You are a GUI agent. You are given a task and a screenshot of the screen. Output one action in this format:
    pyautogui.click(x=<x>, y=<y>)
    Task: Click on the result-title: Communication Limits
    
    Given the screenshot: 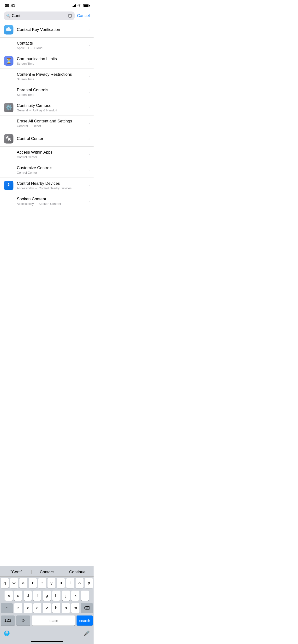 What is the action you would take?
    pyautogui.click(x=51, y=59)
    